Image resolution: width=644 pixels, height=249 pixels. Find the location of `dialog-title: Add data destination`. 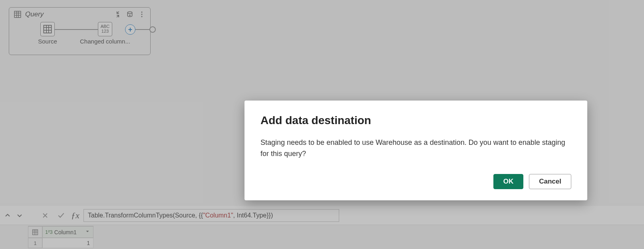

dialog-title: Add data destination is located at coordinates (416, 121).